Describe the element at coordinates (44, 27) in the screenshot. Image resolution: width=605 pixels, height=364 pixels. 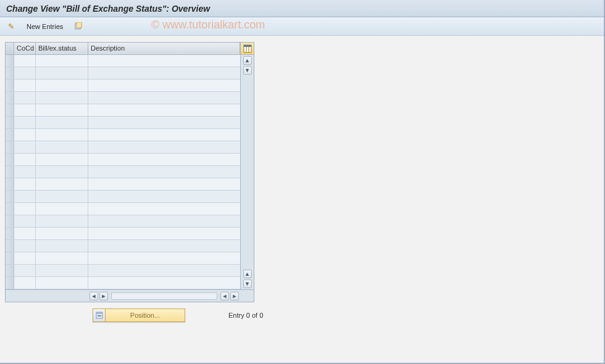
I see `new-entries-button: New Entries` at that location.